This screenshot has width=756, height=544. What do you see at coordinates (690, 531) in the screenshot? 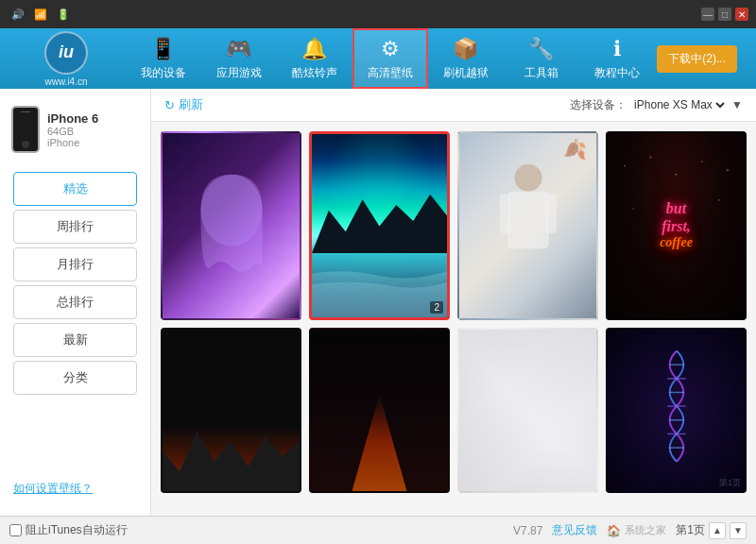
I see `page-label: 第1页` at bounding box center [690, 531].